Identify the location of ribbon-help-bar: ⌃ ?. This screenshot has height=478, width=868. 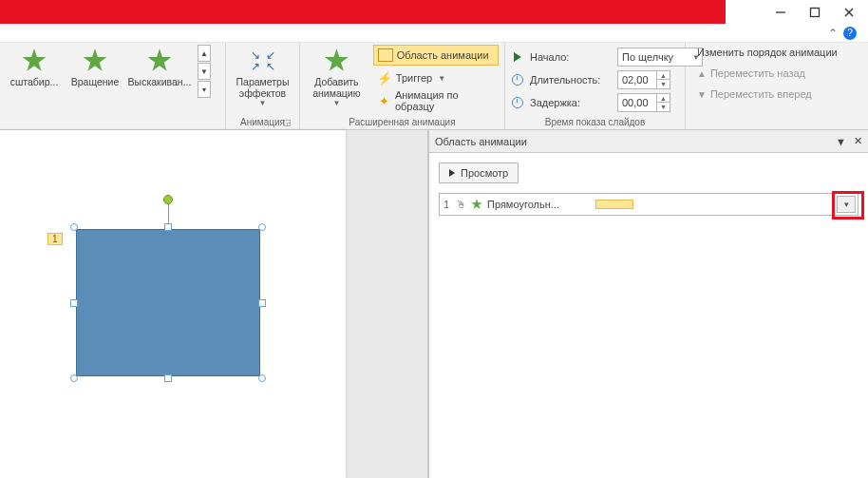
(434, 33).